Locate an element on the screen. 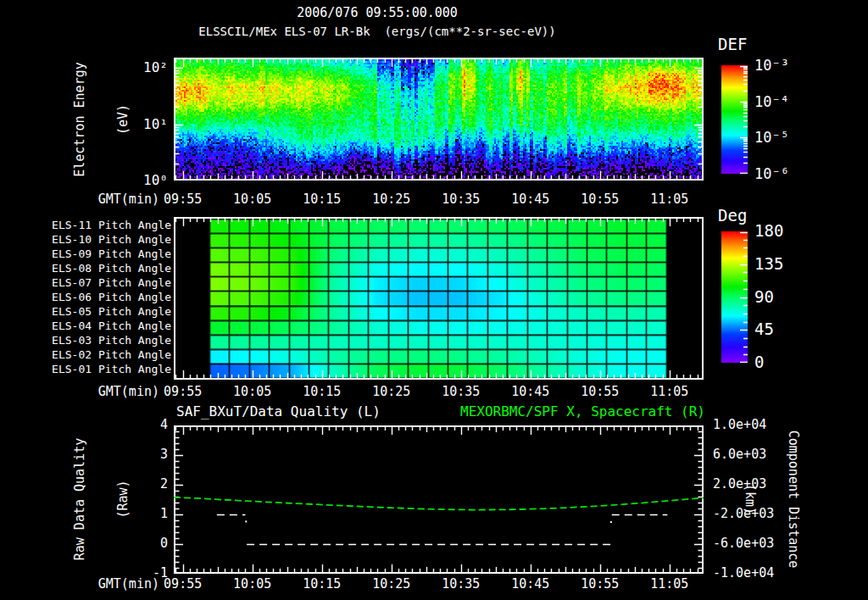 The width and height of the screenshot is (868, 600). energy-tick-1: 10¹ is located at coordinates (144, 125).